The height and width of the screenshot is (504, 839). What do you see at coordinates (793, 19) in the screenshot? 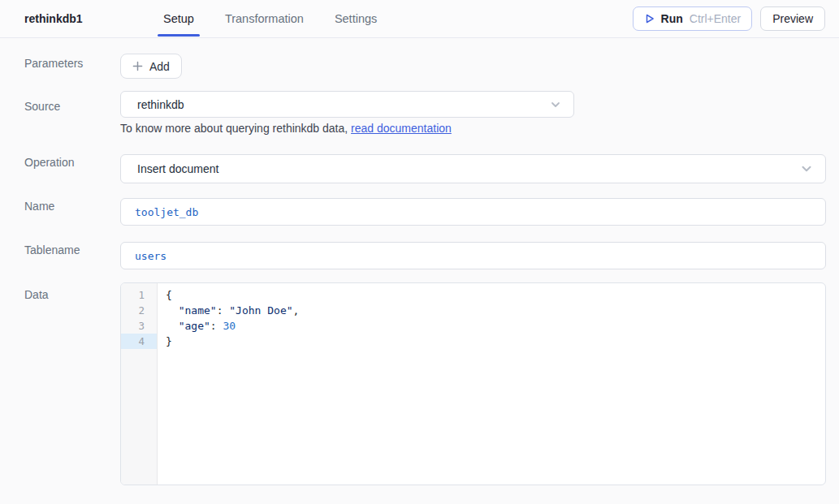
I see `preview-button: Preview` at bounding box center [793, 19].